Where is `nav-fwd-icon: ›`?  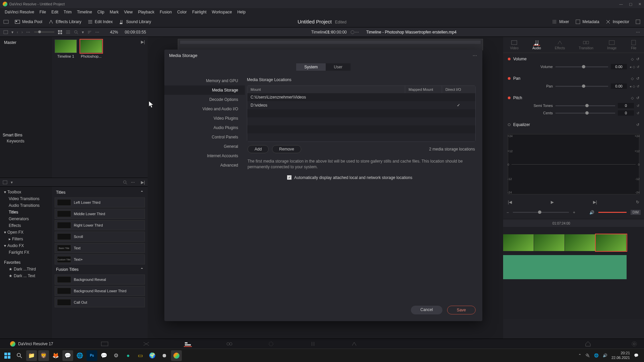 nav-fwd-icon: › is located at coordinates (22, 32).